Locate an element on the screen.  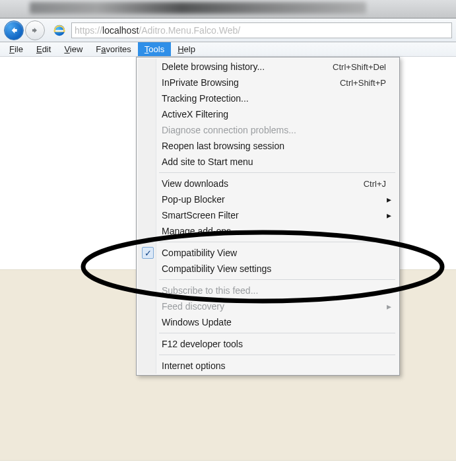
menuitem-popup-blocker: Pop-up Blocker ▸ is located at coordinates (268, 199).